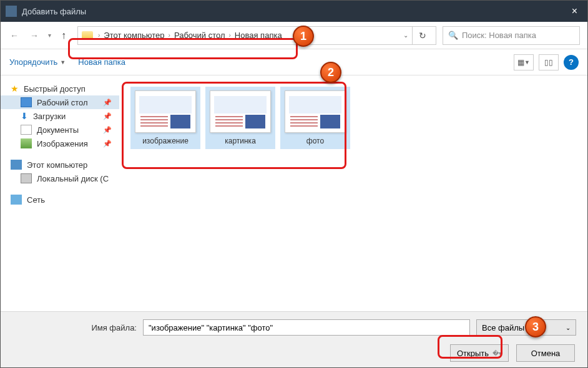 The image size is (588, 368). What do you see at coordinates (16, 200) in the screenshot?
I see `network-icon` at bounding box center [16, 200].